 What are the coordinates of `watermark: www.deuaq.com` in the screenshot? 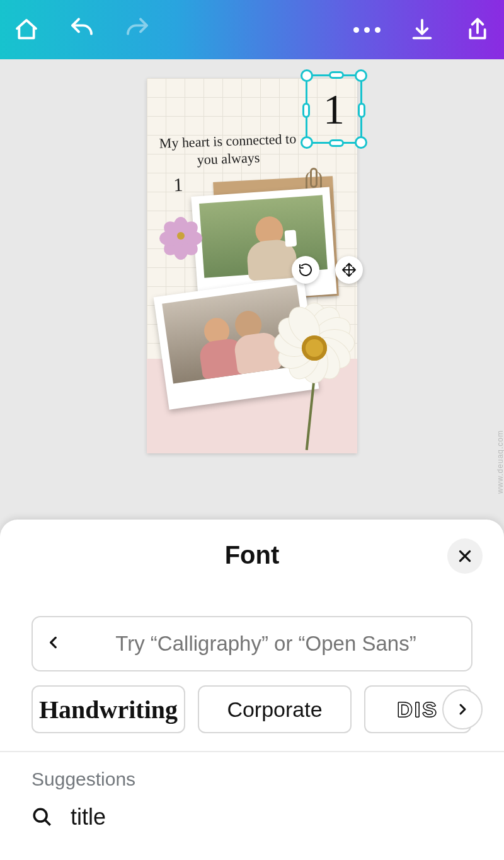 It's located at (500, 462).